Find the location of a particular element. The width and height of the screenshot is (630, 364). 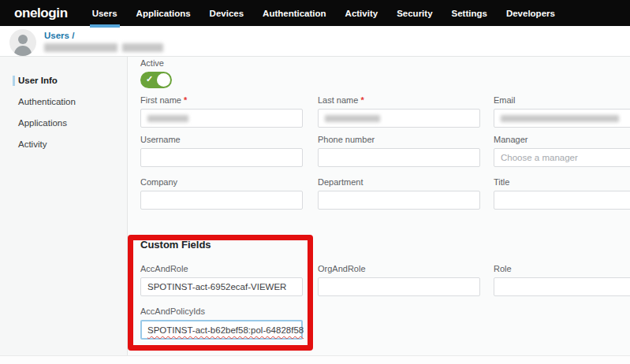

organdrole-field-group: OrgAndRole is located at coordinates (399, 280).